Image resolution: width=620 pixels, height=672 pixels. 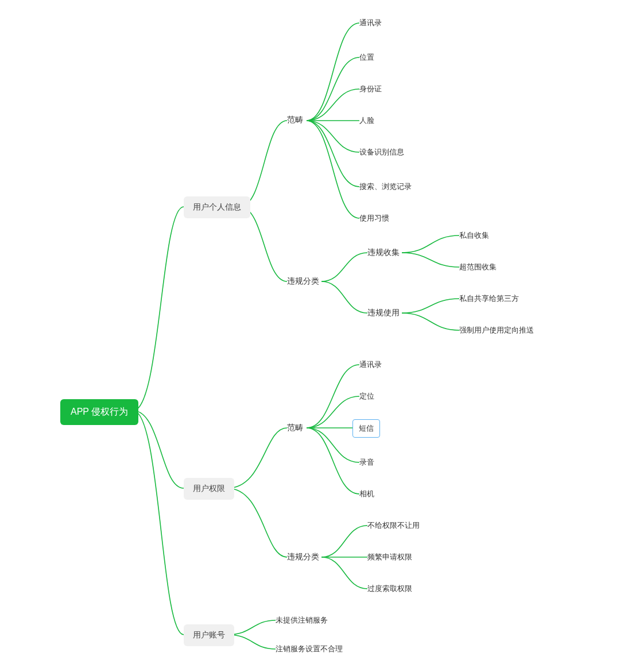 What do you see at coordinates (217, 207) in the screenshot?
I see `branch-personal-info: 用户个人信息` at bounding box center [217, 207].